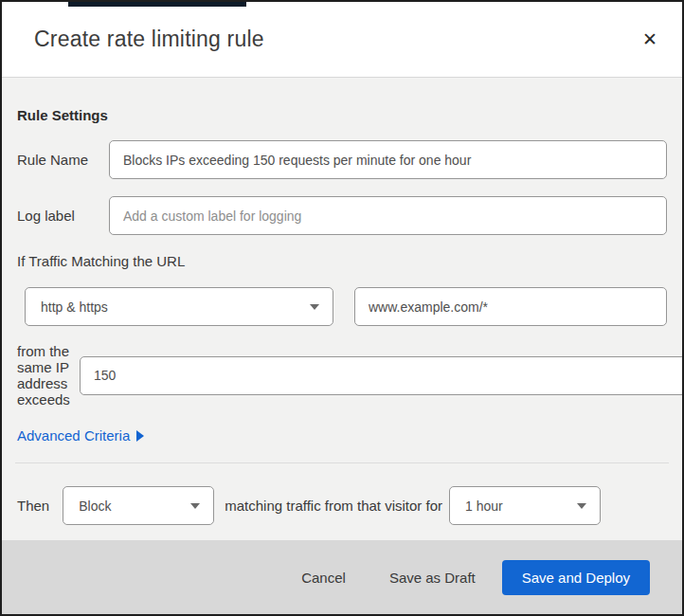  What do you see at coordinates (346, 307) in the screenshot?
I see `scheme-url-row: http & https` at bounding box center [346, 307].